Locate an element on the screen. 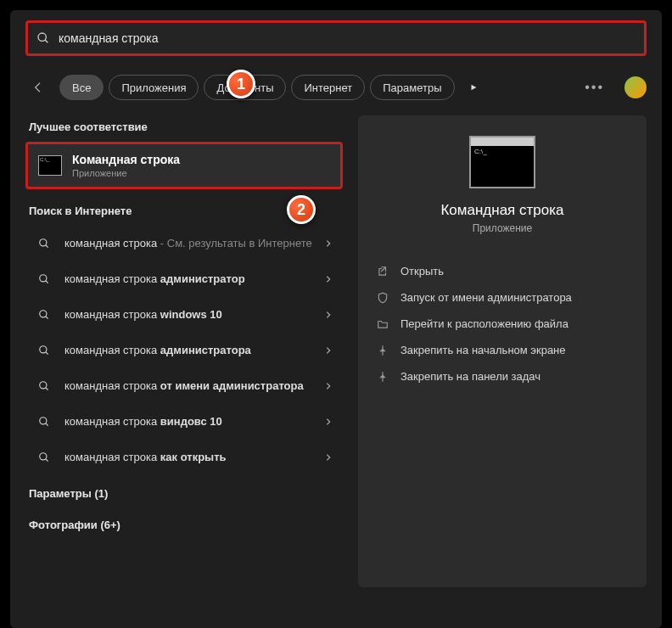  best-match-subtitle: Приложение is located at coordinates (126, 173).